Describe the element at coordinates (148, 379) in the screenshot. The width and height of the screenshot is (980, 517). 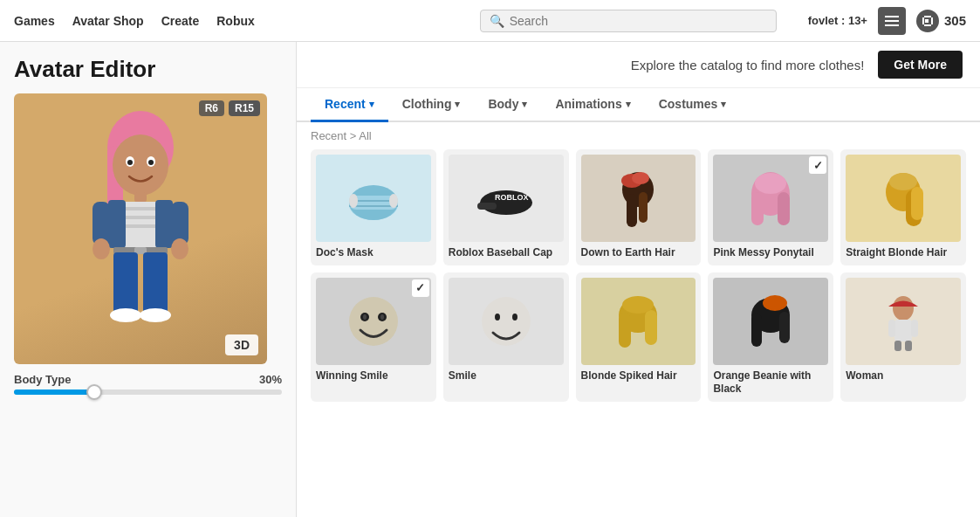
I see `body-type-row: Body Type 30%` at that location.